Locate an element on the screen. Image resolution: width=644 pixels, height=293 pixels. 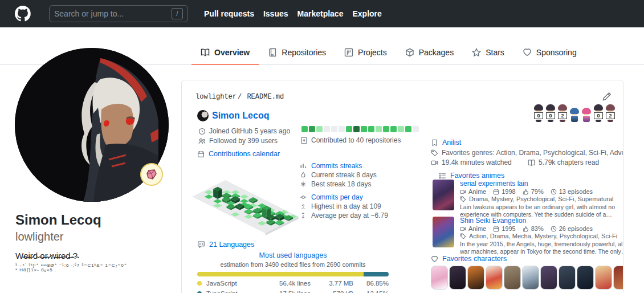
language-percent: 86.85% is located at coordinates (371, 283).